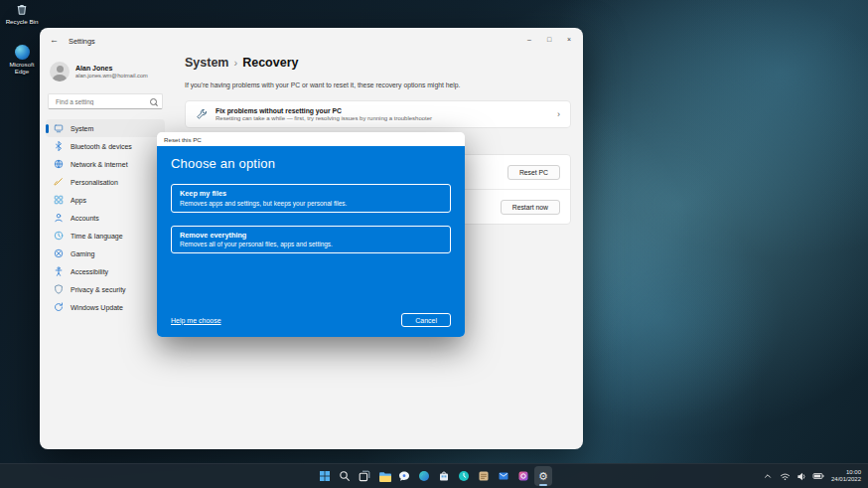 This screenshot has height=488, width=868. Describe the element at coordinates (384, 476) in the screenshot. I see `file-explorer-icon` at that location.